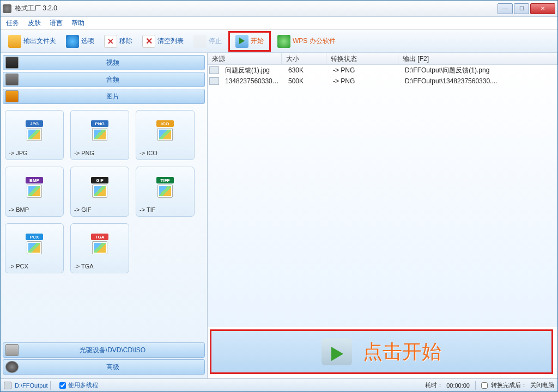  Describe the element at coordinates (306, 70) in the screenshot. I see `cell-size: 630K` at that location.